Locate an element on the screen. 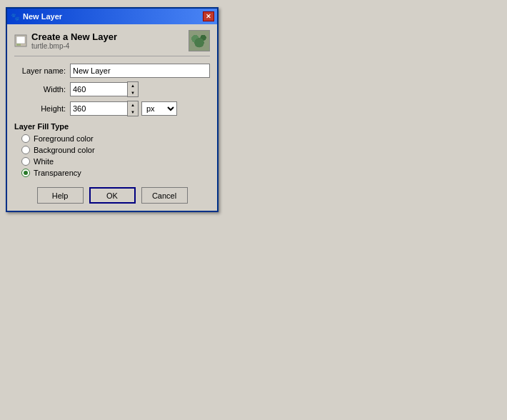 This screenshot has width=507, height=420. radio-transparency-circle is located at coordinates (26, 173).